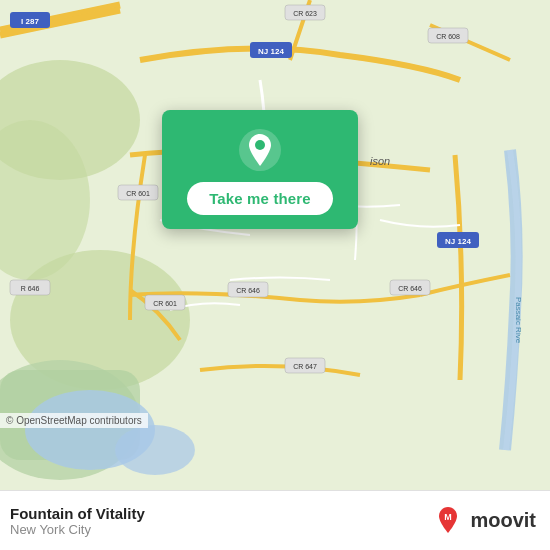 This screenshot has width=550, height=550. What do you see at coordinates (448, 521) in the screenshot?
I see `moovit-logo-icon: M` at bounding box center [448, 521].